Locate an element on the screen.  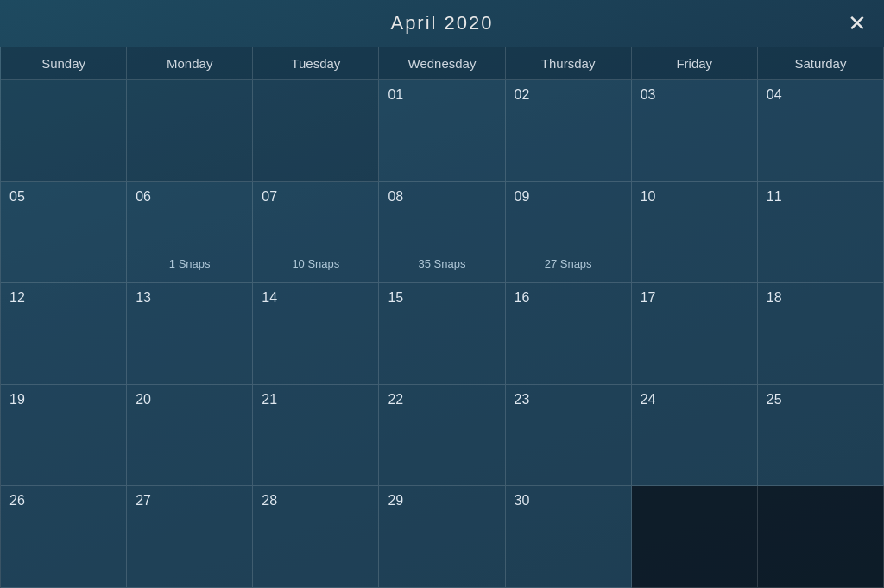
day-number: 11 is located at coordinates (774, 197).